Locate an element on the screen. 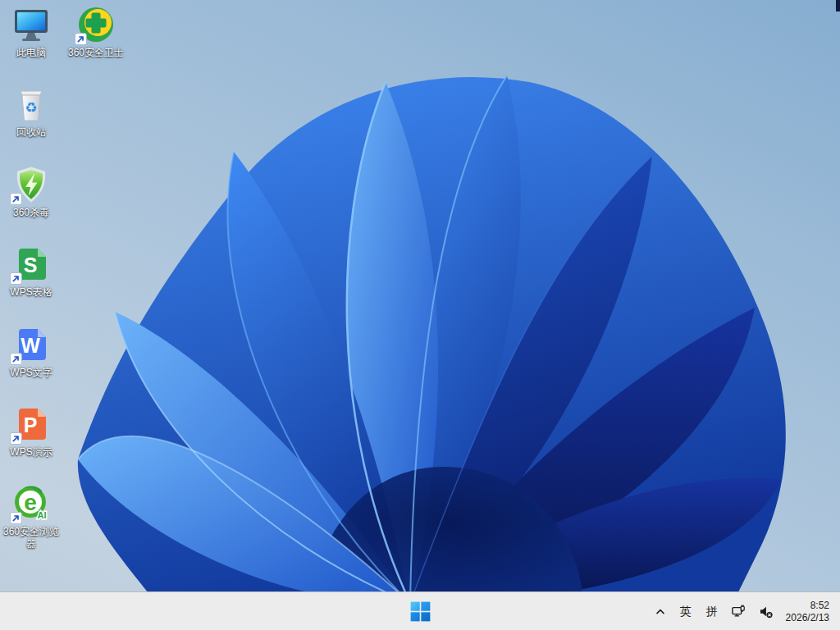 Image resolution: width=840 pixels, height=630 pixels. desktop-icon-label: 360杀毒 is located at coordinates (31, 213).